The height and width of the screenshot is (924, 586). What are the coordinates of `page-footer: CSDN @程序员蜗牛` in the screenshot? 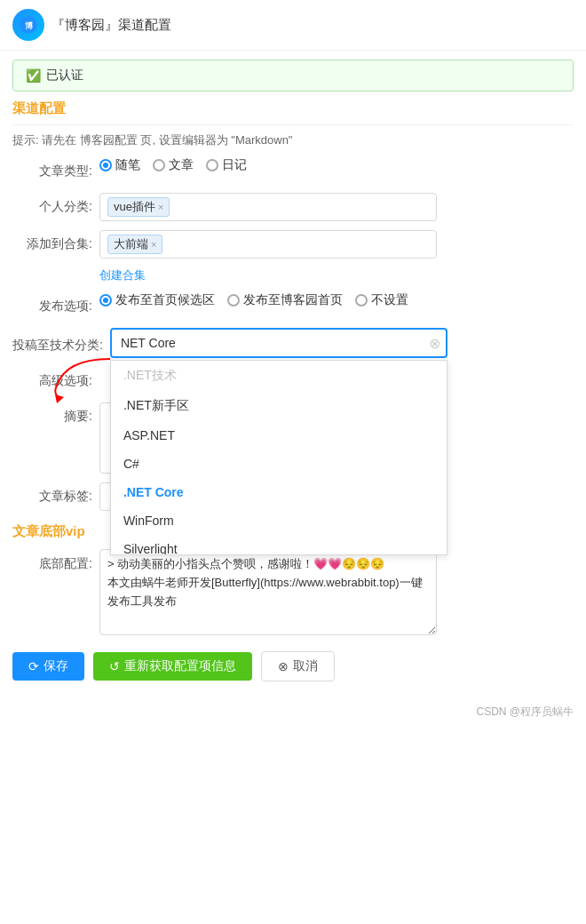 It's located at (293, 713).